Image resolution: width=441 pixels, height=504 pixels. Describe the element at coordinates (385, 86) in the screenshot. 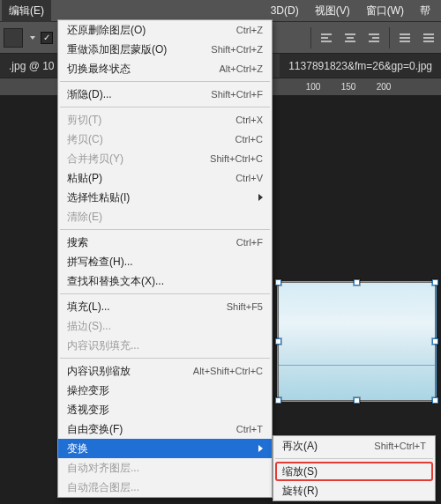

I see `ruler-tick-label: 200` at that location.